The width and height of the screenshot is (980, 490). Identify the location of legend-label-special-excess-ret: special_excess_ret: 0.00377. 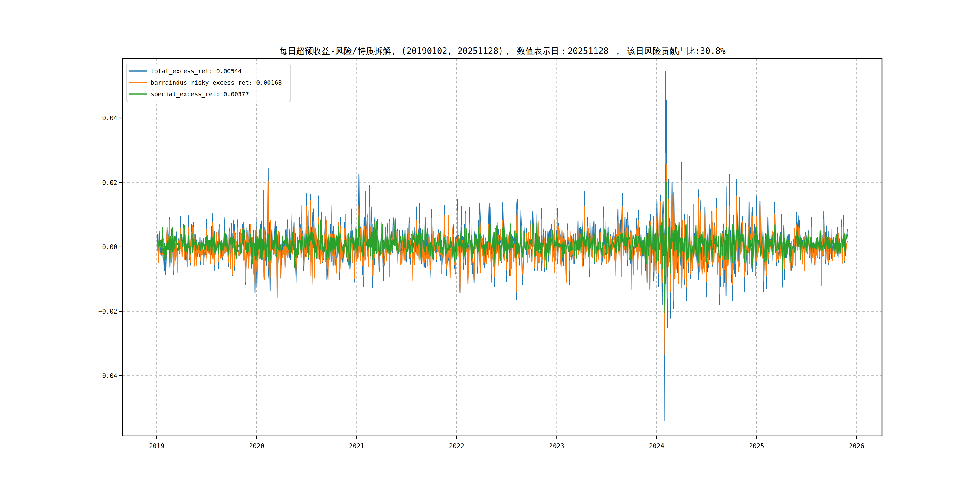
(200, 94).